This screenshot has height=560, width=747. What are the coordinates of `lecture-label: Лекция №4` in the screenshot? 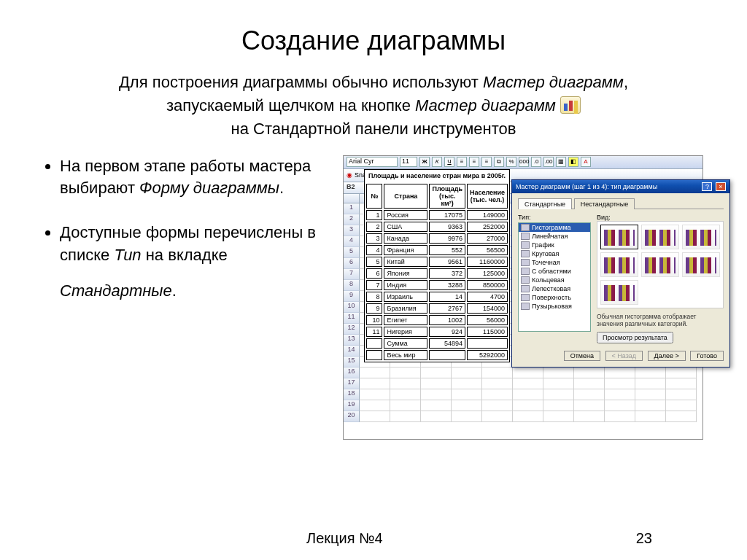 It's located at (344, 538).